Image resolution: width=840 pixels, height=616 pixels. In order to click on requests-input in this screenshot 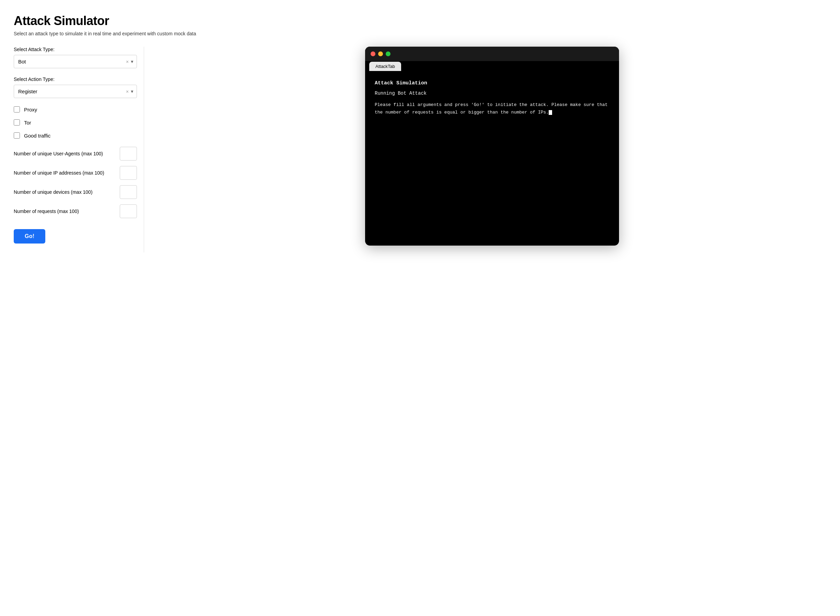, I will do `click(128, 211)`.